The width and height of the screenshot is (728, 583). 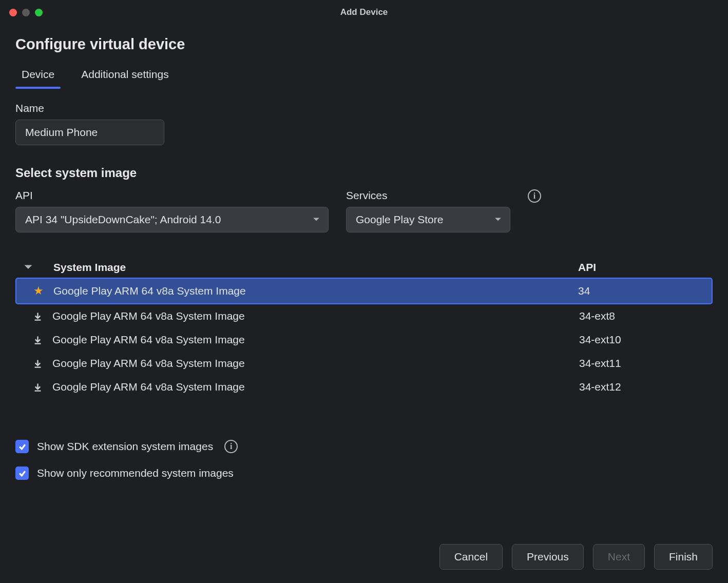 I want to click on api-select: API 34 "UpsideDownCake"; Android 14.0, so click(x=172, y=220).